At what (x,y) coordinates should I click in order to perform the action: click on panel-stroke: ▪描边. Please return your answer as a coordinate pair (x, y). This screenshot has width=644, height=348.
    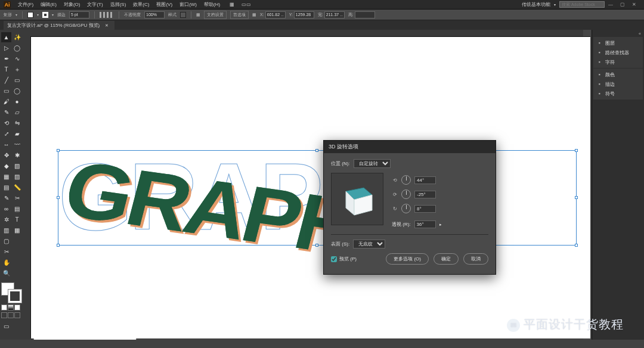
    Looking at the image, I should click on (618, 84).